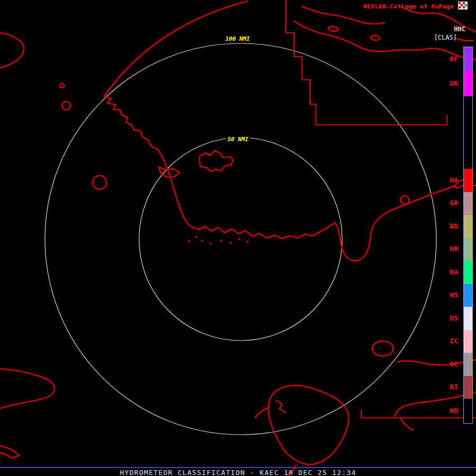 This screenshot has height=476, width=476. I want to click on islet-dots, so click(218, 240).